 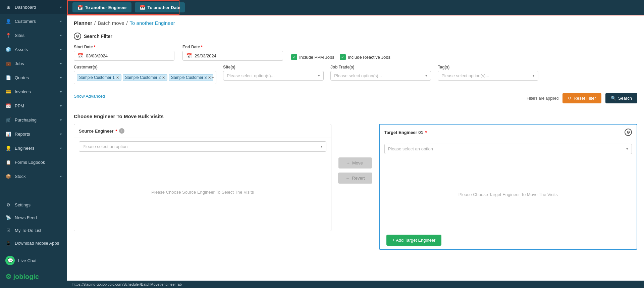 I want to click on breadcrumb: Planner / Batch move / To another Engine…, so click(x=356, y=22).